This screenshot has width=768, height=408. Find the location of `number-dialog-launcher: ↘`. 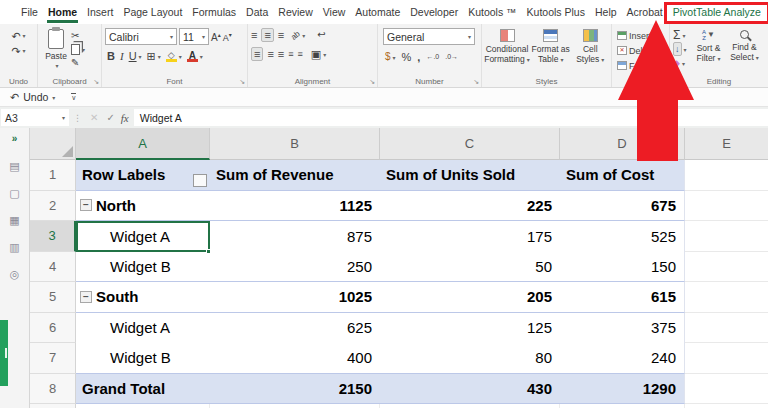

number-dialog-launcher: ↘ is located at coordinates (476, 82).